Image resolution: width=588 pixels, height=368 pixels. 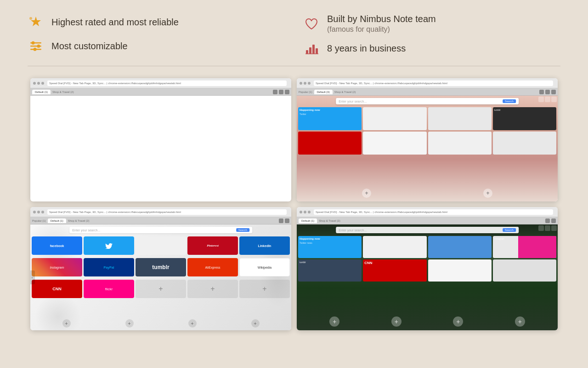 What do you see at coordinates (381, 19) in the screenshot?
I see `built-by-text: Built by Nimbus Note team` at bounding box center [381, 19].